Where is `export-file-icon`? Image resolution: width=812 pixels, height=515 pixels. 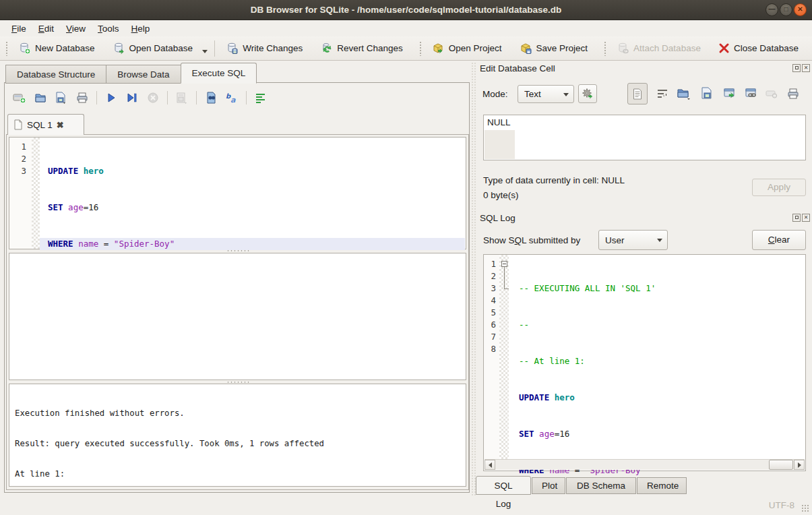 export-file-icon is located at coordinates (707, 94).